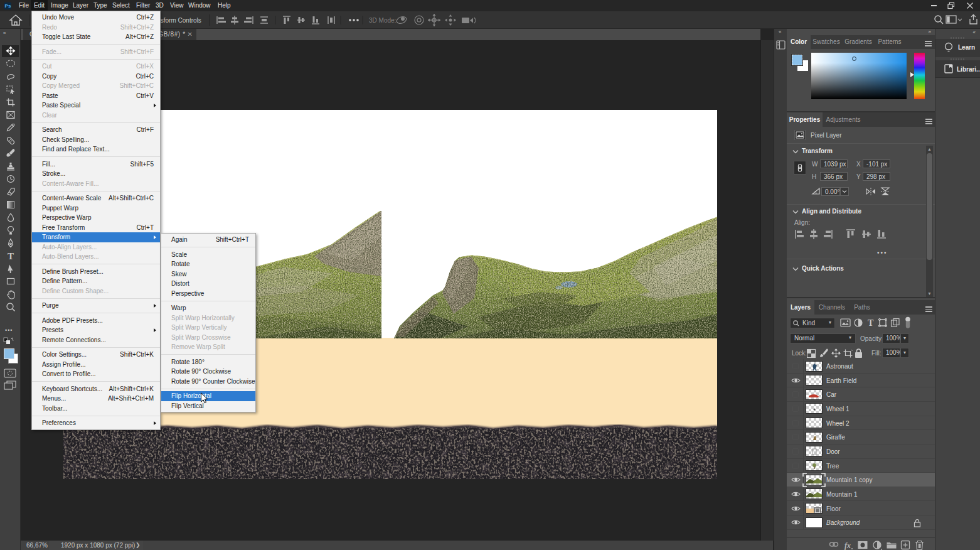 This screenshot has width=980, height=550. What do you see at coordinates (848, 546) in the screenshot?
I see `svg-text: fx` at bounding box center [848, 546].